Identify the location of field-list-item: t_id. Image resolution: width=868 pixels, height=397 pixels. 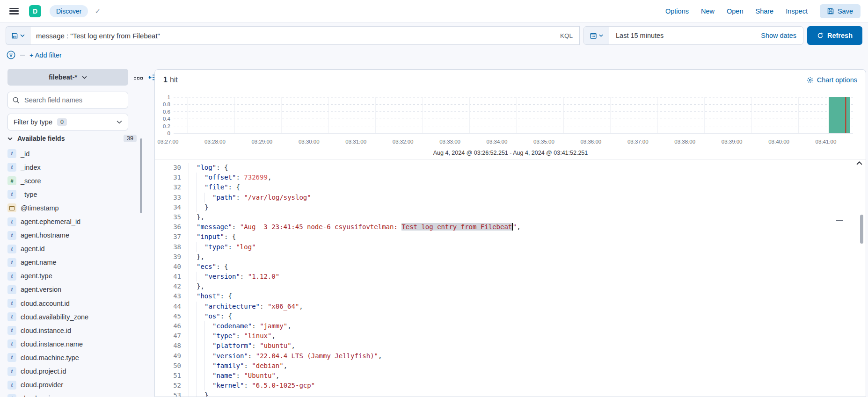
(71, 153).